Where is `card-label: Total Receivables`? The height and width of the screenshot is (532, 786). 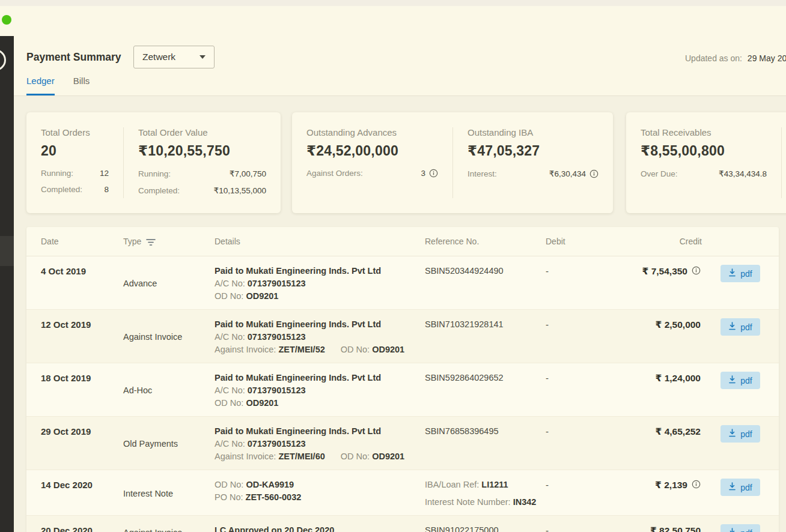
card-label: Total Receivables is located at coordinates (704, 132).